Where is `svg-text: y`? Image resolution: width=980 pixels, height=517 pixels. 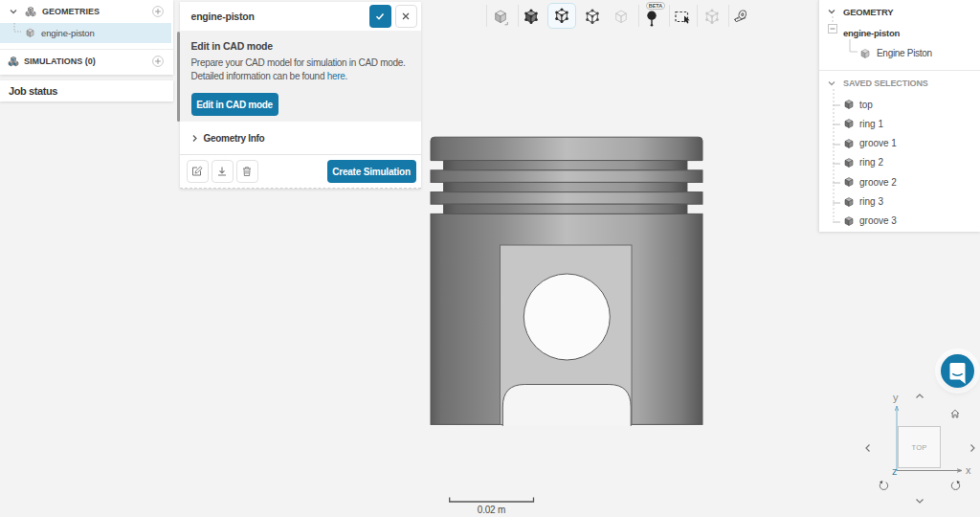 svg-text: y is located at coordinates (896, 397).